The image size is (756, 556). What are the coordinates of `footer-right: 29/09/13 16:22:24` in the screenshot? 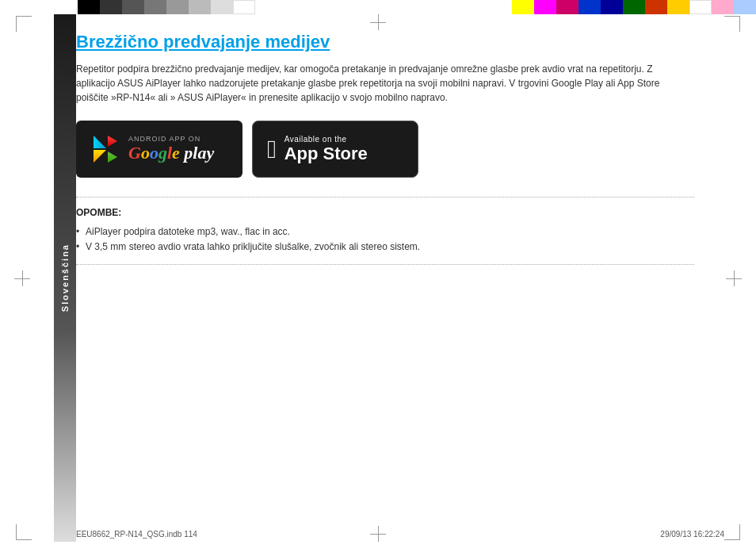 It's located at (693, 535).